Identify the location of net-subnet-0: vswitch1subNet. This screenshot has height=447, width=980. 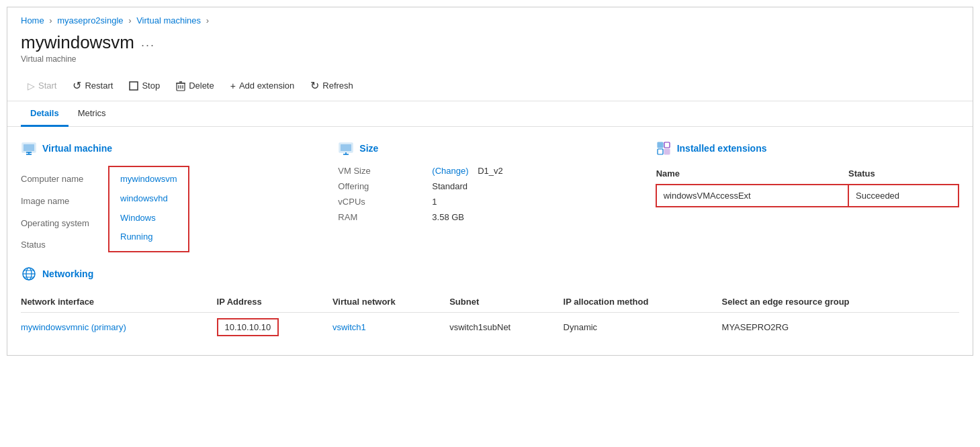
(506, 328).